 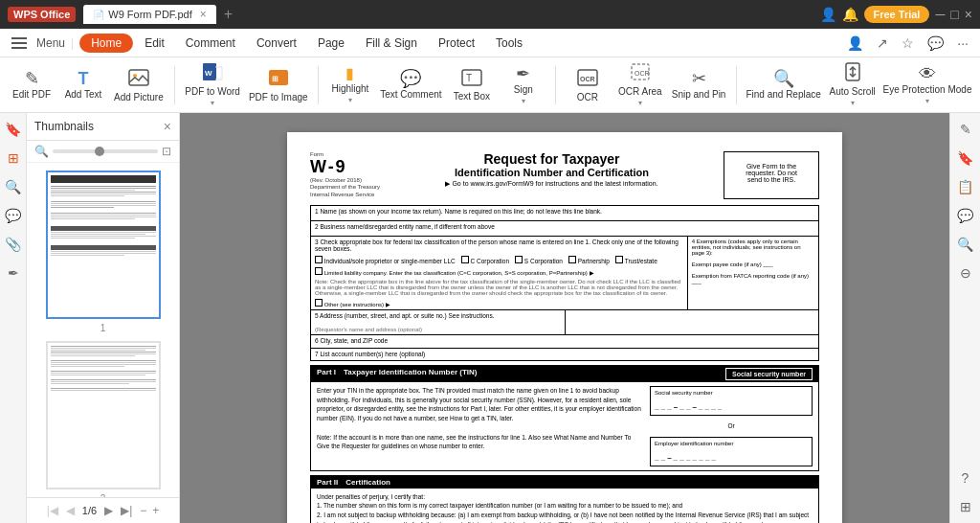 I want to click on user-icon: 👤, so click(x=829, y=14).